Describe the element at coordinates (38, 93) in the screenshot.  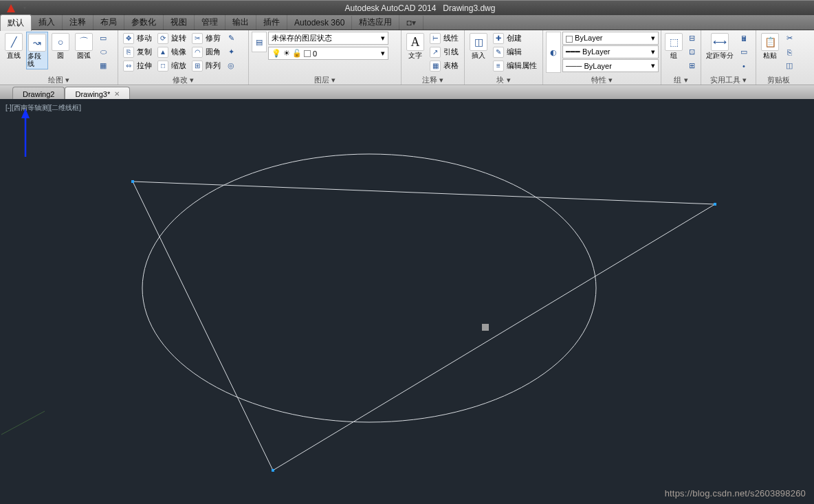
I see `doctab-drawing2: Drawing2` at that location.